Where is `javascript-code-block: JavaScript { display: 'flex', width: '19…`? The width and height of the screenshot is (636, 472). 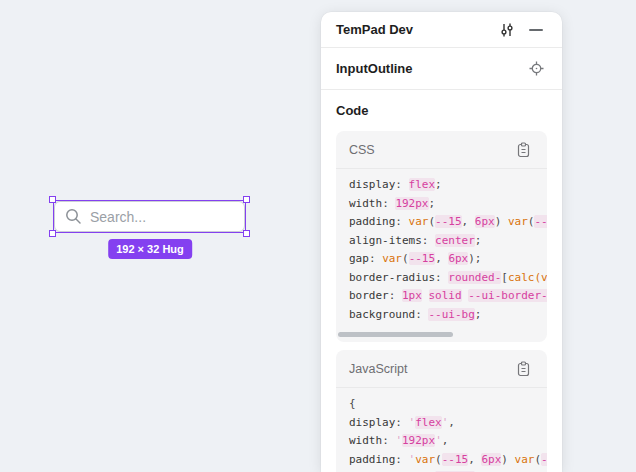 javascript-code-block: JavaScript { display: 'flex', width: '19… is located at coordinates (442, 411).